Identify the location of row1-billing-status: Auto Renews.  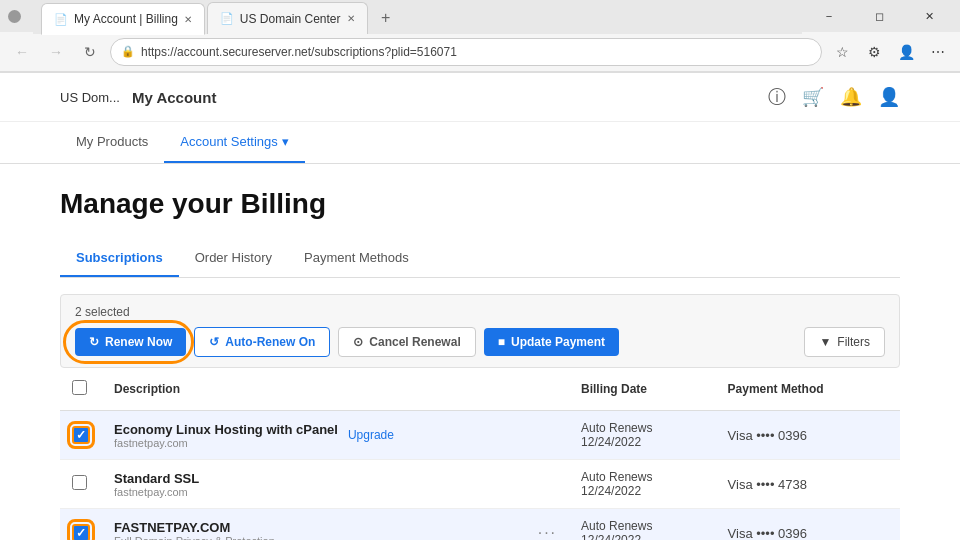
(642, 428).